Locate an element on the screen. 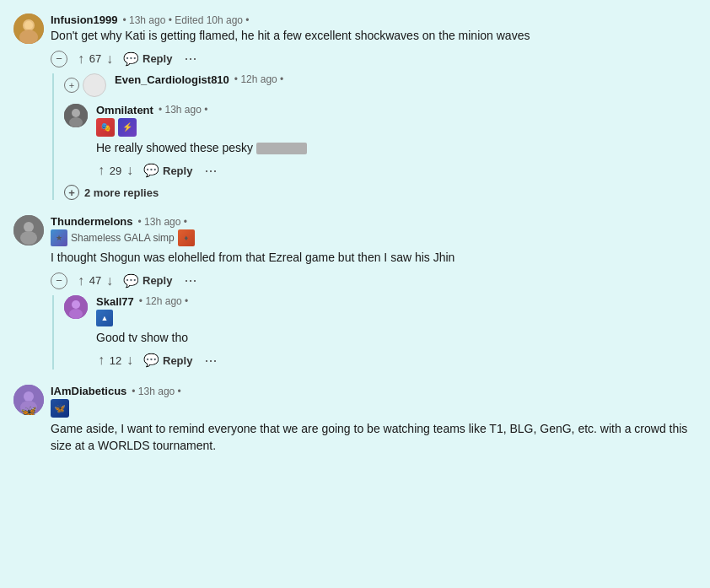 Image resolution: width=710 pixels, height=588 pixels. upvote-icon-thundermelons: ↑ is located at coordinates (81, 281).